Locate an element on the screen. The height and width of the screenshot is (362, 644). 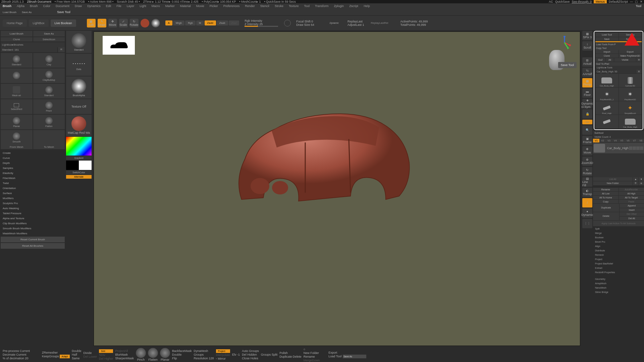
rotate-button: ↻Rotate is located at coordinates (134, 23).